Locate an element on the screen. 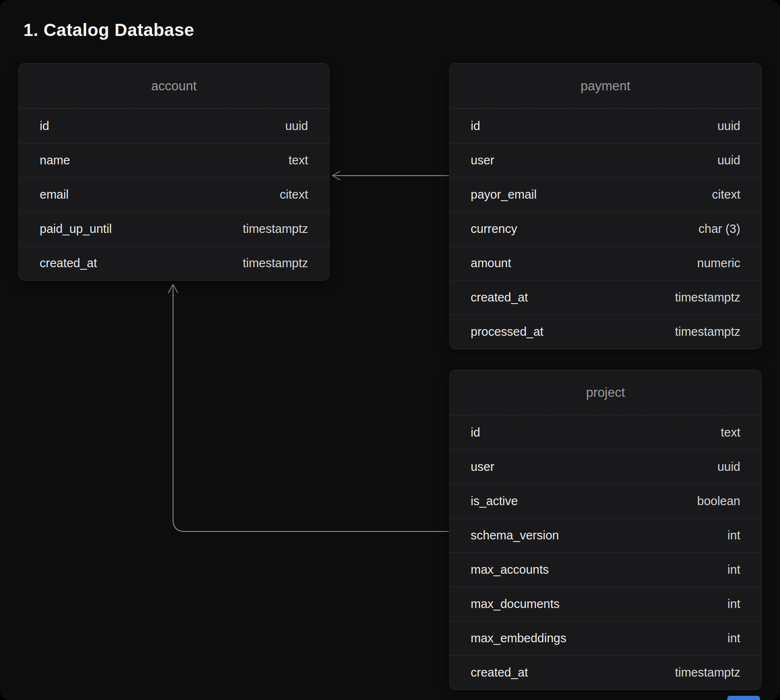 This screenshot has width=780, height=700. connector-project-to-account is located at coordinates (308, 408).